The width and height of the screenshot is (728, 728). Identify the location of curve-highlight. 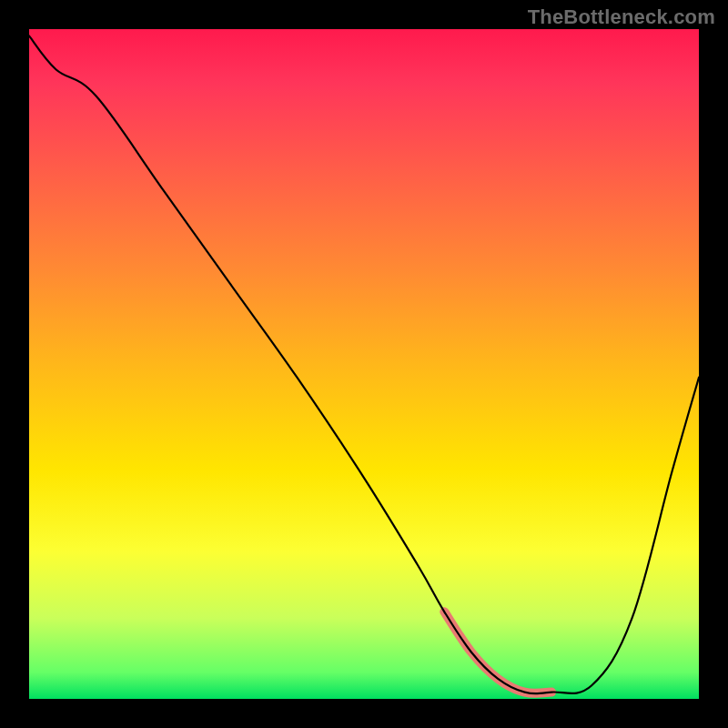
(498, 652).